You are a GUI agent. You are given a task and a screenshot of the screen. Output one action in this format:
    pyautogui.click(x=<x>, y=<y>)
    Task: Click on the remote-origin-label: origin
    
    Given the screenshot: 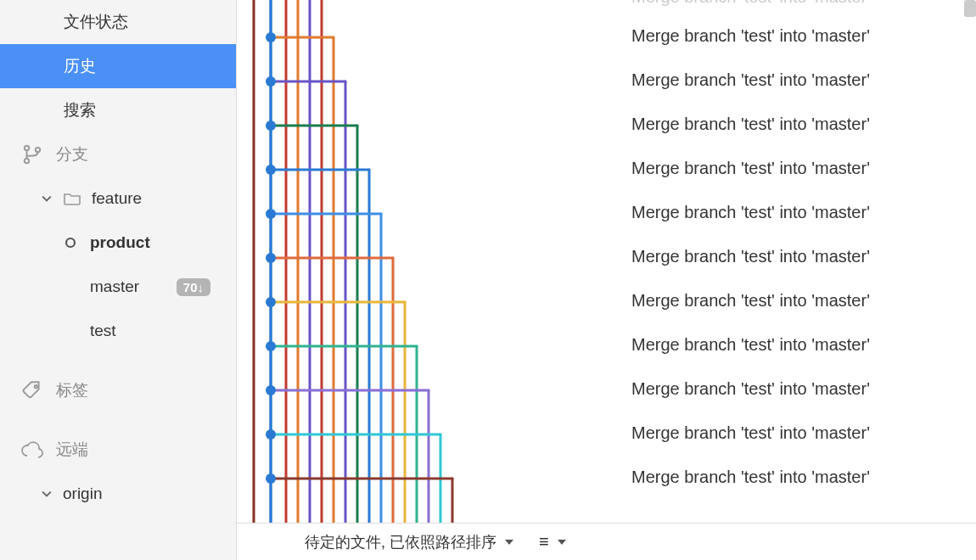 What is the action you would take?
    pyautogui.click(x=82, y=494)
    